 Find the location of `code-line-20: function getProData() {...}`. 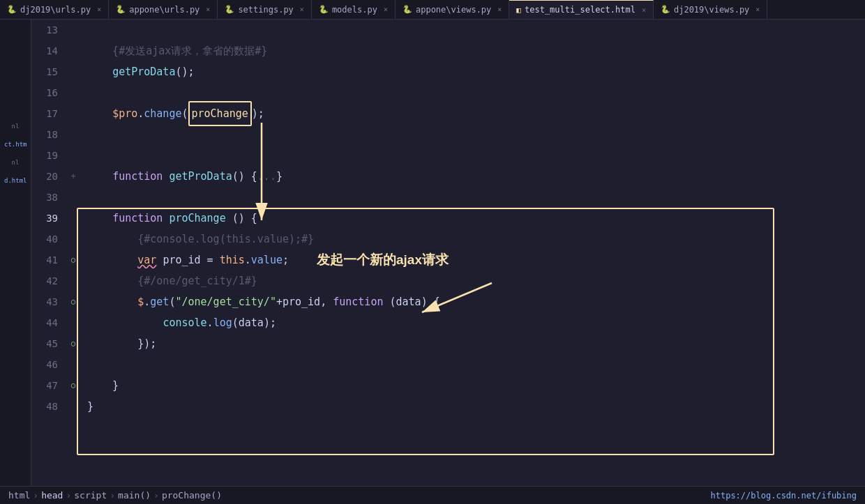

code-line-20: function getProData() {...} is located at coordinates (476, 176).